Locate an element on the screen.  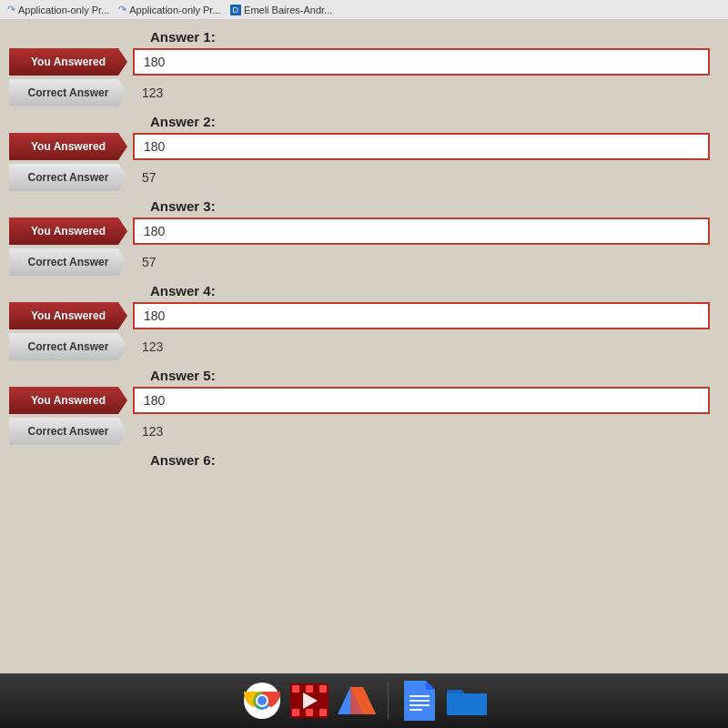
tab-2-label: Application-only Pr... is located at coordinates (175, 10).